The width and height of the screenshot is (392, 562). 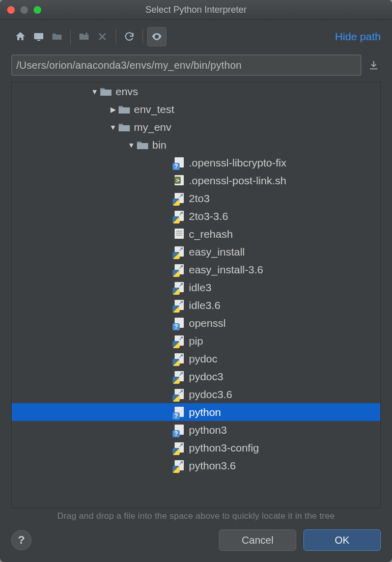 I want to click on home-button, so click(x=20, y=37).